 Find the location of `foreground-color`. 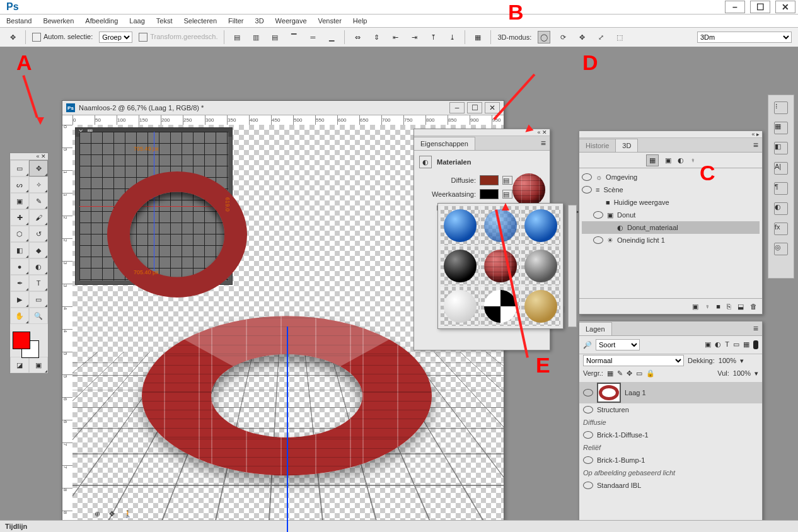

foreground-color is located at coordinates (21, 340).